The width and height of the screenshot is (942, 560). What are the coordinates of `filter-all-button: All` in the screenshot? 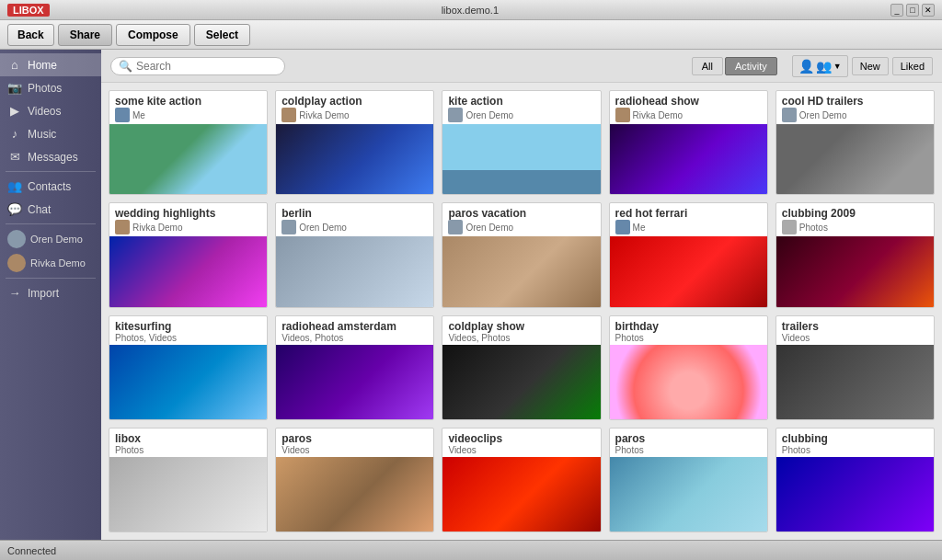 It's located at (707, 66).